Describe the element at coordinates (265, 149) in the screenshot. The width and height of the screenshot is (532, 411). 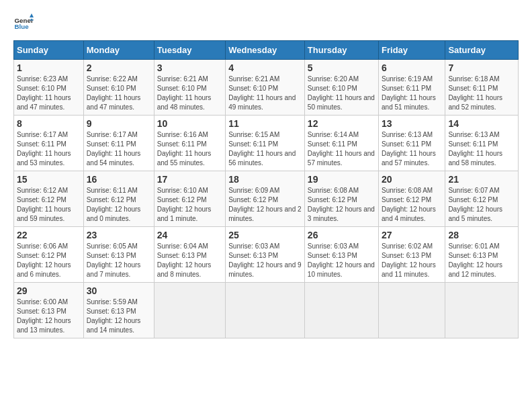
I see `day-info: Sunrise: 6:15 AM Sunset: 6:11 PM Dayligh…` at that location.